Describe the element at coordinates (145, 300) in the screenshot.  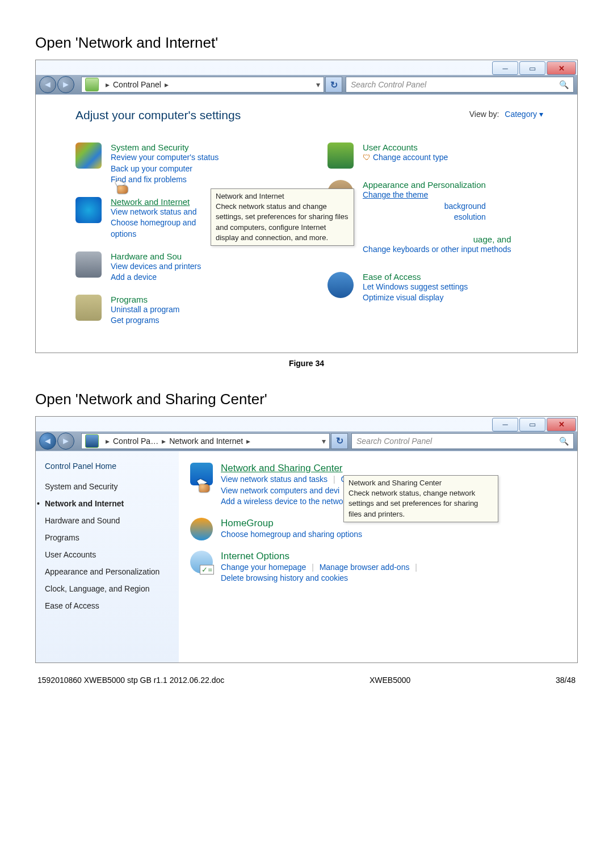
I see `category-programs: Programs` at that location.